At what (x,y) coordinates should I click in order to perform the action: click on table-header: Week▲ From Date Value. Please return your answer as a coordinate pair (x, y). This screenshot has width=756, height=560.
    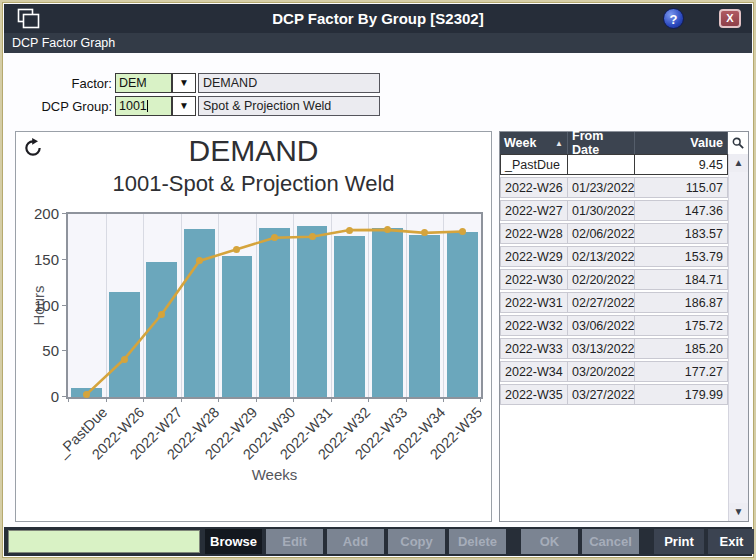
    Looking at the image, I should click on (624, 143).